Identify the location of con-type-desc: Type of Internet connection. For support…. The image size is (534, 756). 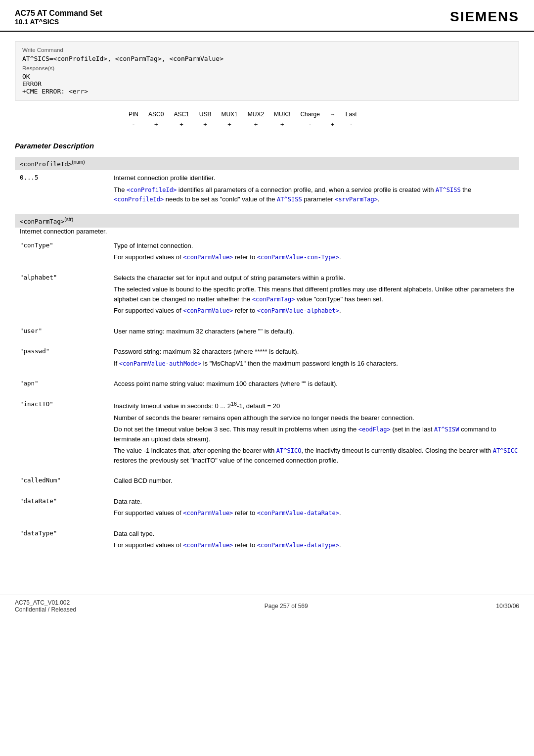
(316, 252).